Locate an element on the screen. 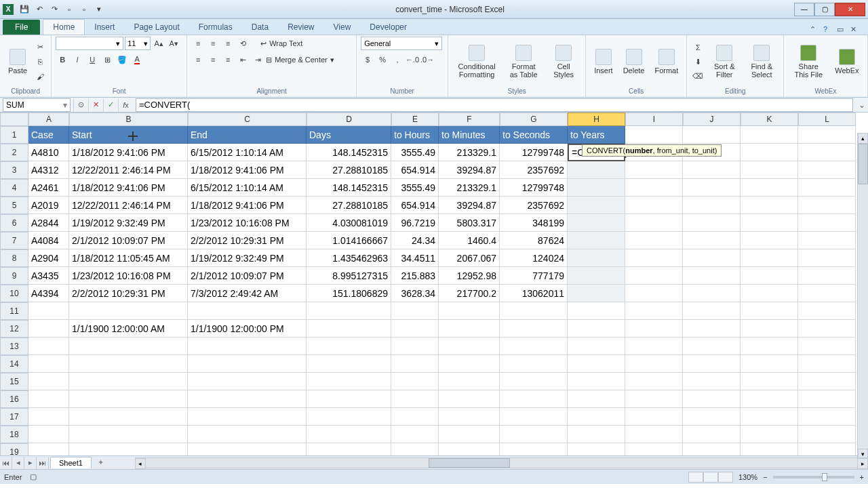 The image size is (868, 488). tab-page-layout: Page Layout is located at coordinates (156, 27).